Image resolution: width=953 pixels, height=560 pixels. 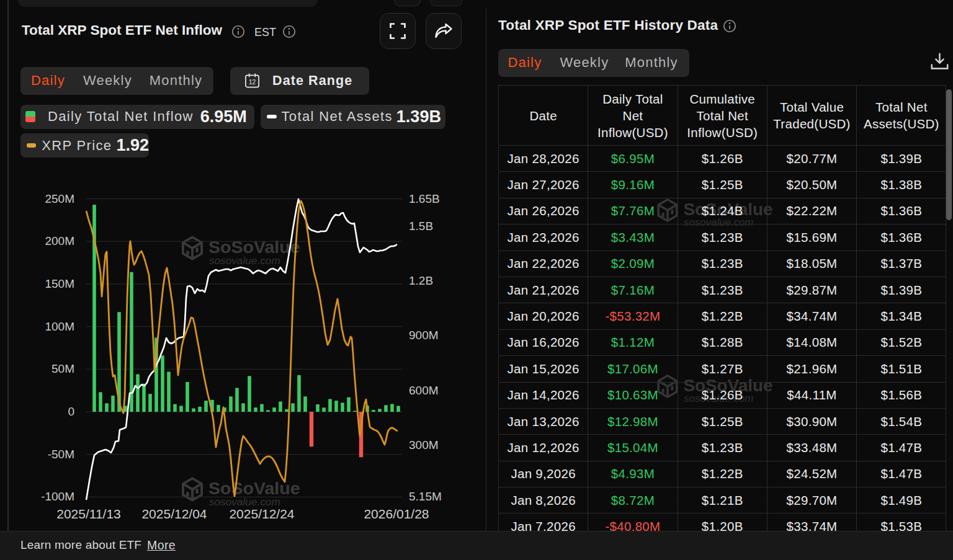 I want to click on svg-text: 150M, so click(x=60, y=284).